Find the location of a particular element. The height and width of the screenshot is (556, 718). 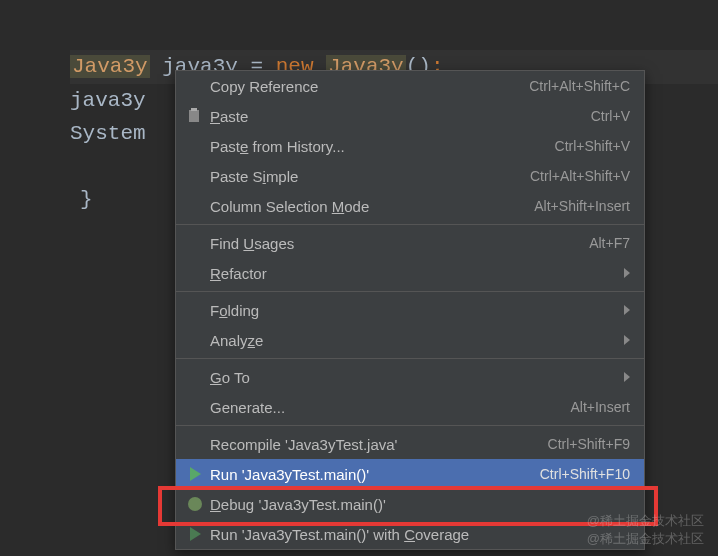

menu-label: Find Usages is located at coordinates (392, 244).